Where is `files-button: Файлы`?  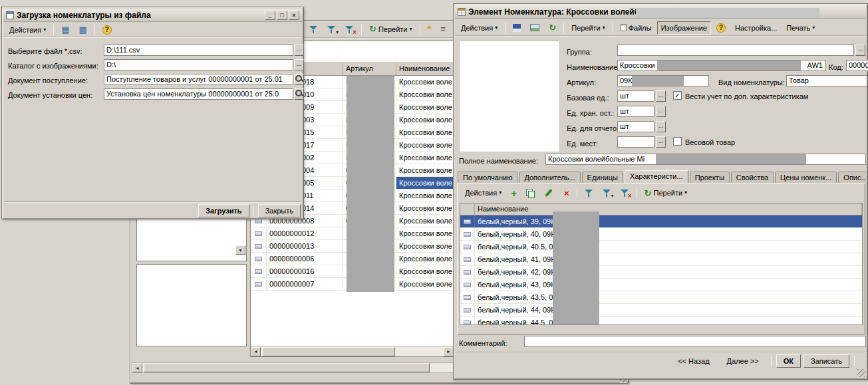 files-button: Файлы is located at coordinates (636, 28).